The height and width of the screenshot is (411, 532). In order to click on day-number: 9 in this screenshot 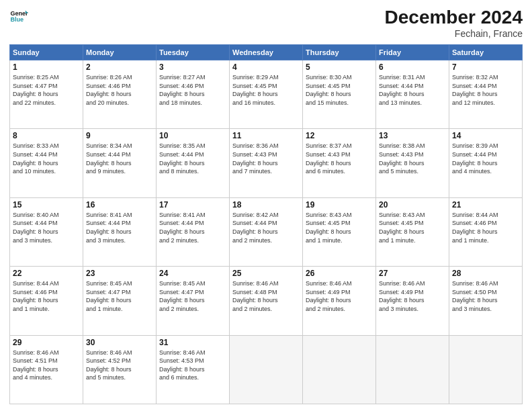, I will do `click(120, 136)`.